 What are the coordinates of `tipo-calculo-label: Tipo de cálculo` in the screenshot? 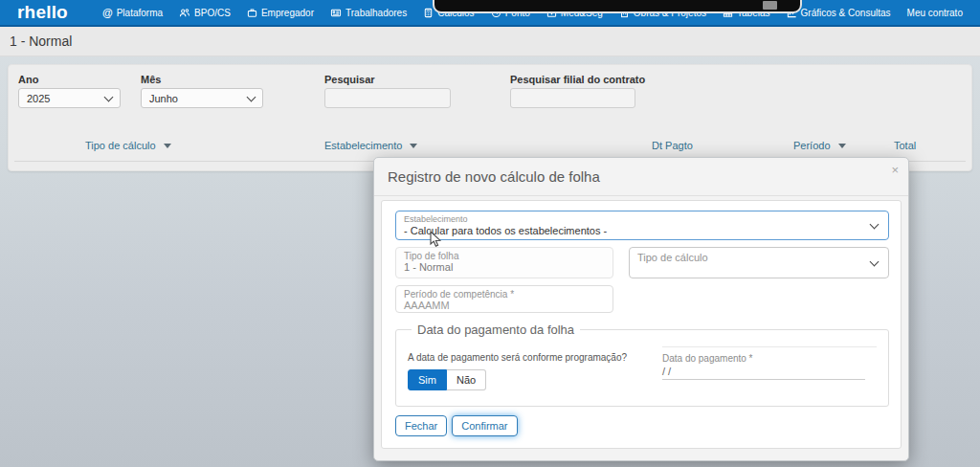 It's located at (759, 257).